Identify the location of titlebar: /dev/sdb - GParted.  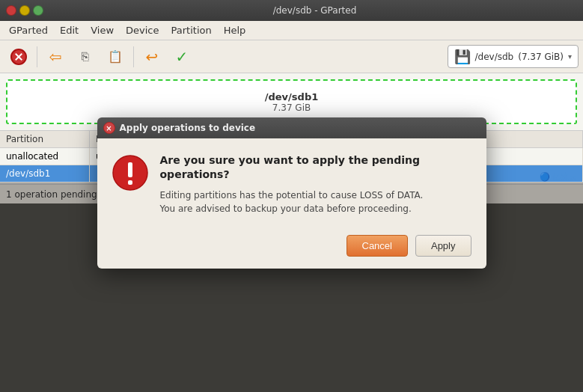
(292, 10).